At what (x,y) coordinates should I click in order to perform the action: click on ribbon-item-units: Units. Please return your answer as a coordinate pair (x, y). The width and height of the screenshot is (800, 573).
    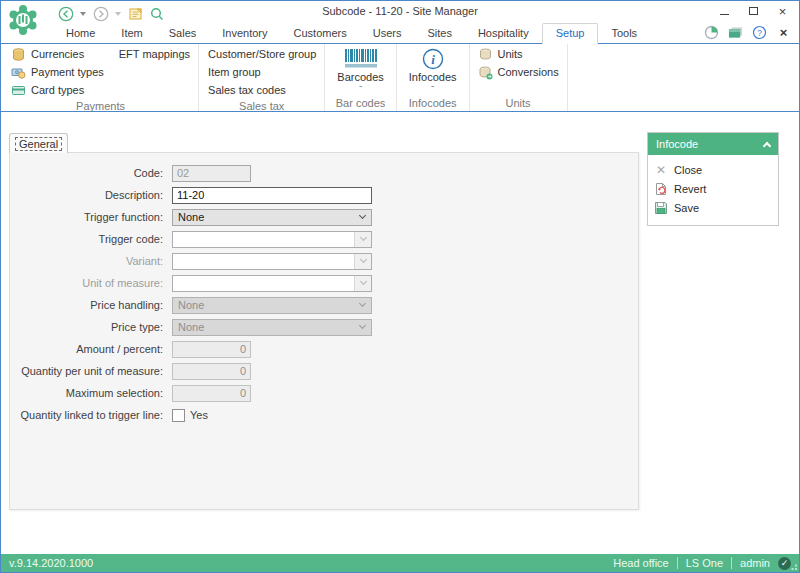
    Looking at the image, I should click on (518, 54).